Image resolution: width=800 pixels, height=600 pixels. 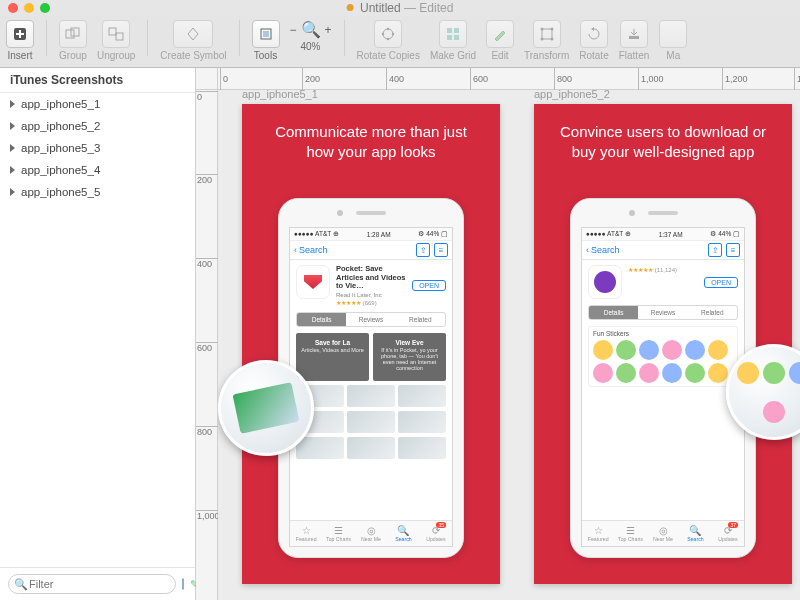 I want to click on rotate-copies-button: Rotate Copies, so click(x=388, y=40).